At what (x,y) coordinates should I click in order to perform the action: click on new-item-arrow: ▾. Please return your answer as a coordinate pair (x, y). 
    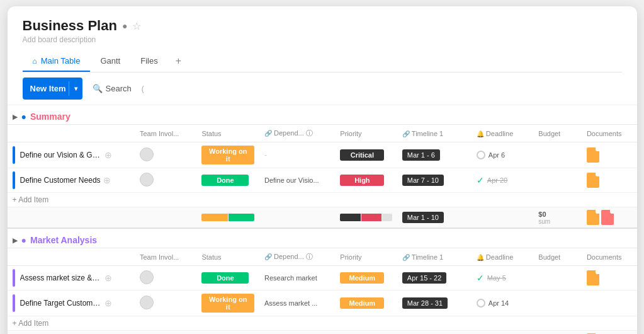
    Looking at the image, I should click on (76, 88).